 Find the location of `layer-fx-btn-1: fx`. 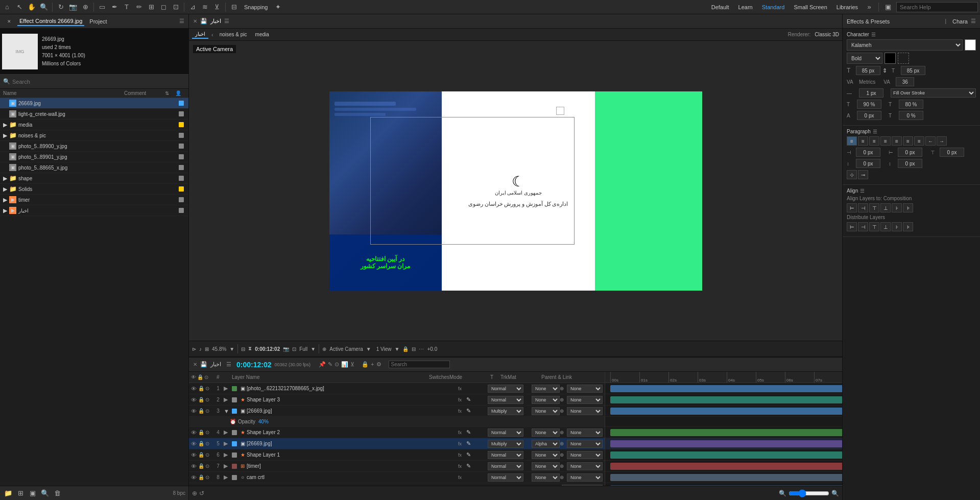

layer-fx-btn-1: fx is located at coordinates (462, 389).